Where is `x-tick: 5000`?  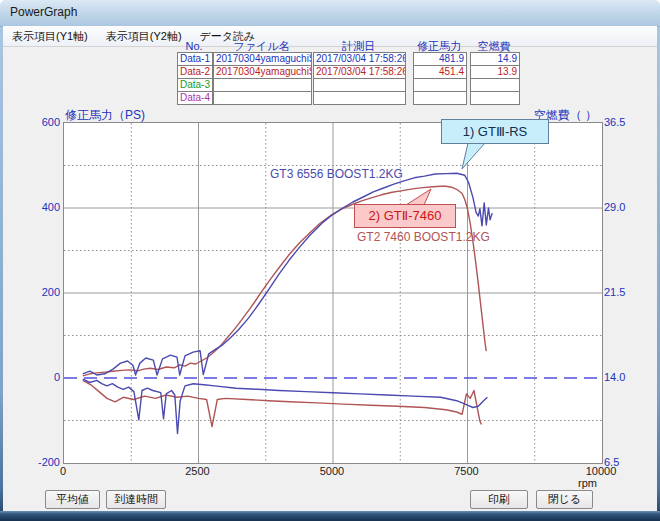
x-tick: 5000 is located at coordinates (332, 471).